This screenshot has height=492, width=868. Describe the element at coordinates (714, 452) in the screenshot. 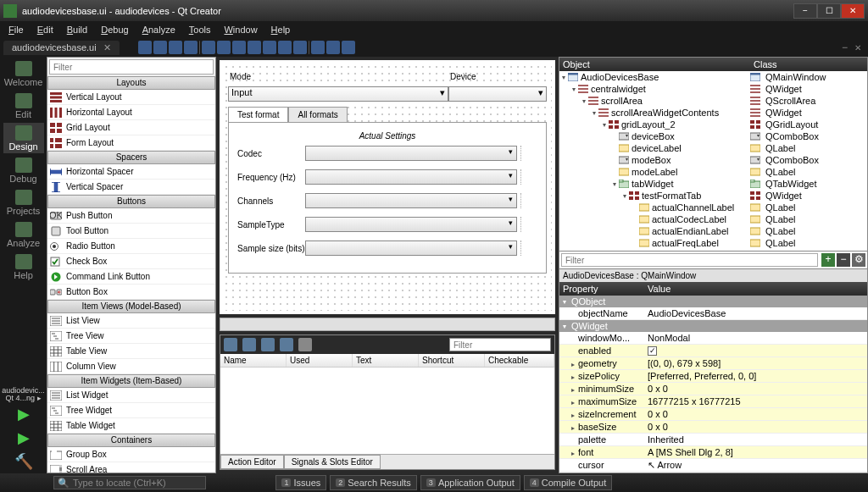

I see `property-row: ▸fontA [MS Shell Dlg 2, 8]` at that location.